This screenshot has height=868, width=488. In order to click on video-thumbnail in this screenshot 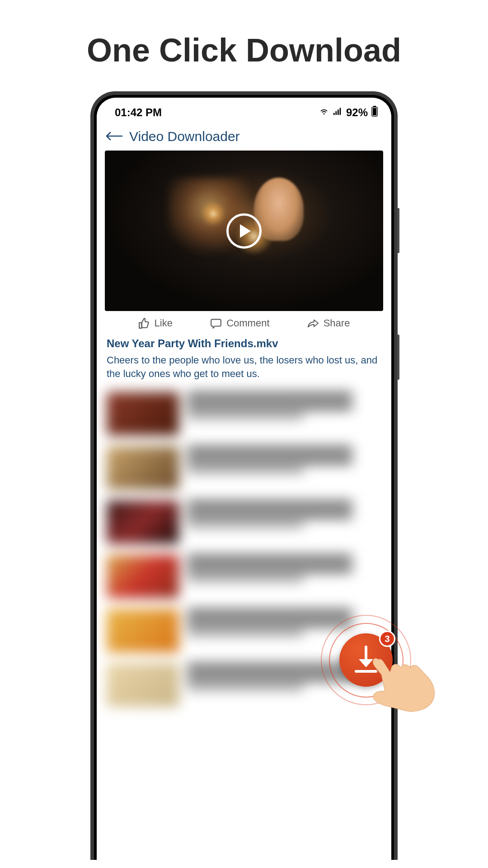, I will do `click(244, 231)`.